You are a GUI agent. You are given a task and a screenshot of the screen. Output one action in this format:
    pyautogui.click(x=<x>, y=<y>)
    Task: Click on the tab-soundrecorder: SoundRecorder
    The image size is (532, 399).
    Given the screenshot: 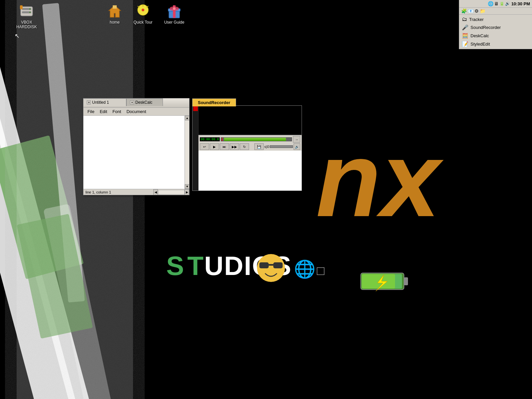 What is the action you would take?
    pyautogui.click(x=214, y=102)
    